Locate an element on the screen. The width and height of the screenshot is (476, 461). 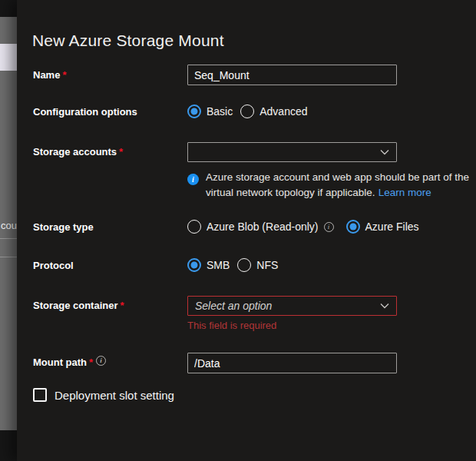
validation-error-text: This field is required is located at coordinates (232, 326).